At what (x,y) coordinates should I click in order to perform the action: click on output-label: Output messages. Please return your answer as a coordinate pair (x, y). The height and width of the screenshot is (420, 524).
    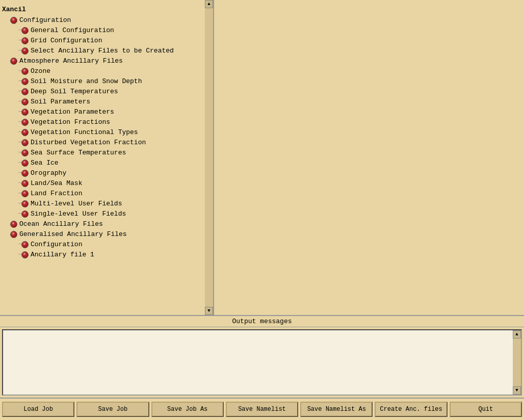
    Looking at the image, I should click on (262, 322).